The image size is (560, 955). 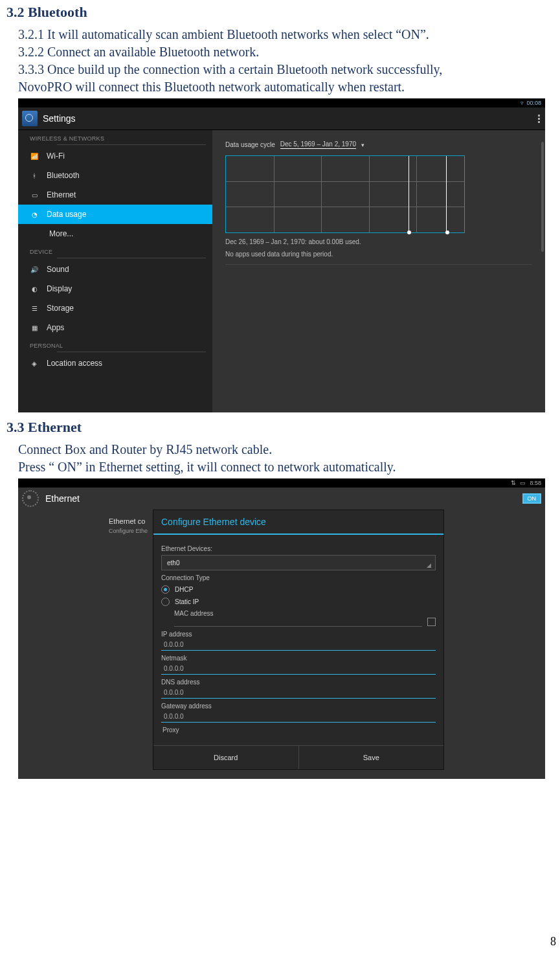 I want to click on range-marker-start, so click(x=409, y=232).